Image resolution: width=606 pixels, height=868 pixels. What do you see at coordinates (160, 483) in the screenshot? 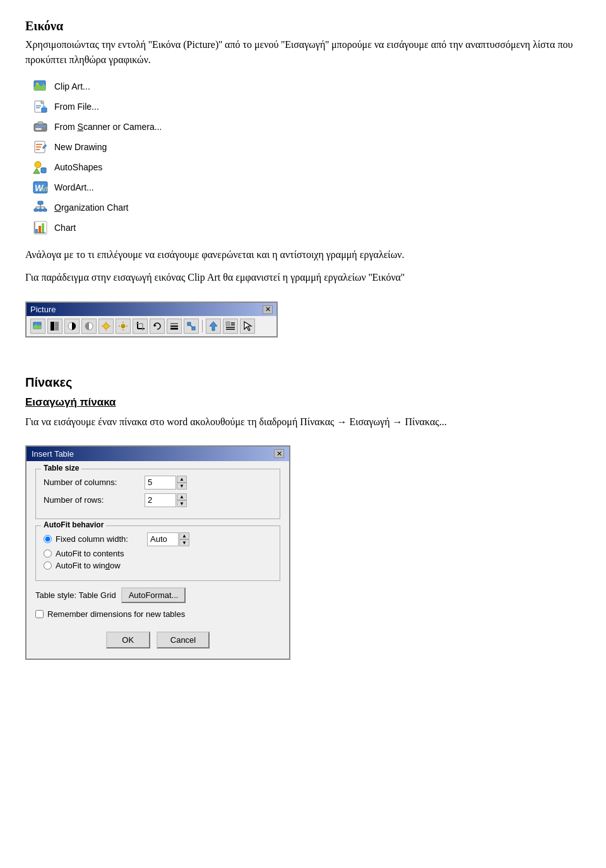
I see `num-columns-input` at bounding box center [160, 483].